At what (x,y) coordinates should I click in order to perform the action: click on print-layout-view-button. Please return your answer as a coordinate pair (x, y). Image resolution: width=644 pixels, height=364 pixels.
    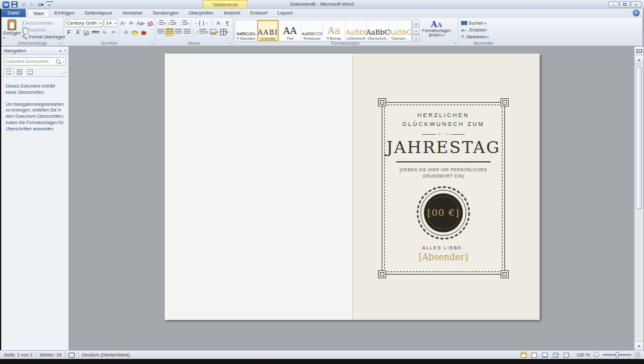
    Looking at the image, I should click on (524, 355).